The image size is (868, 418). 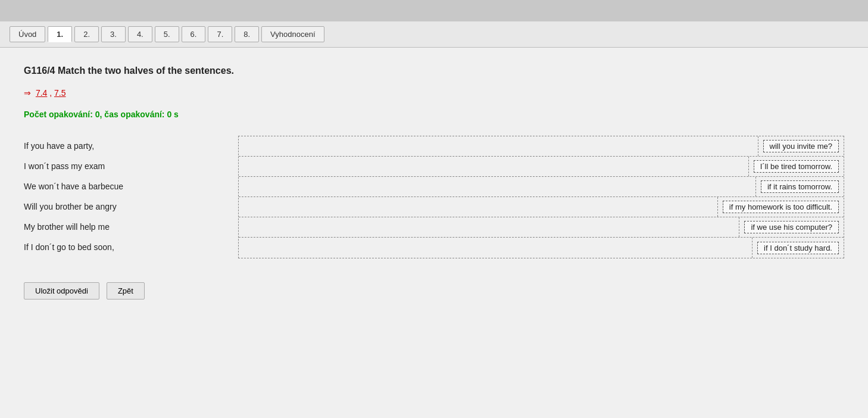 I want to click on sentence-row-2: We won´t have a barbecue, so click(x=125, y=186).